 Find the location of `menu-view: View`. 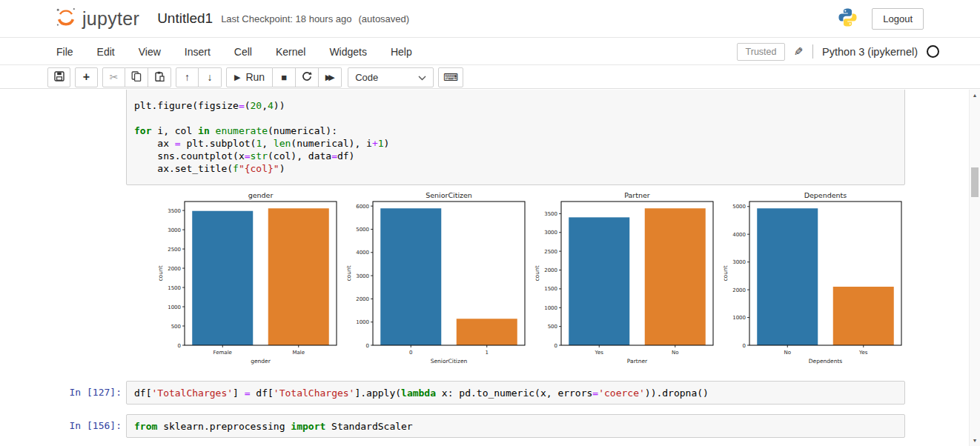

menu-view: View is located at coordinates (150, 52).